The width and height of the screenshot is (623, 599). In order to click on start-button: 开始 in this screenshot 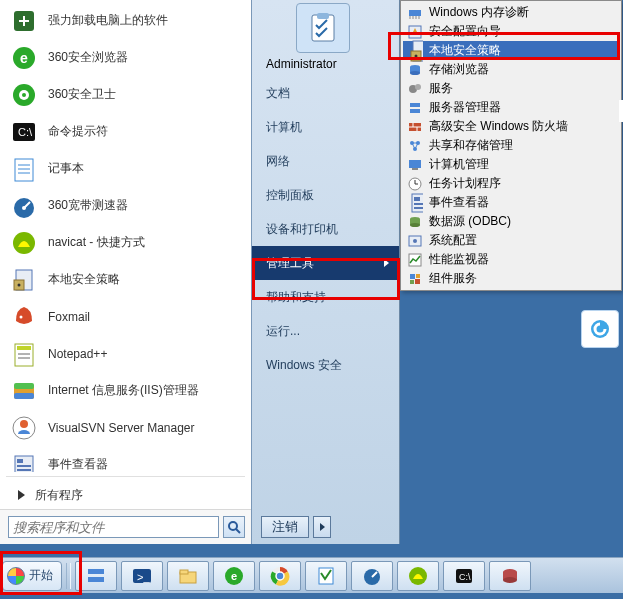, I will do `click(32, 576)`.